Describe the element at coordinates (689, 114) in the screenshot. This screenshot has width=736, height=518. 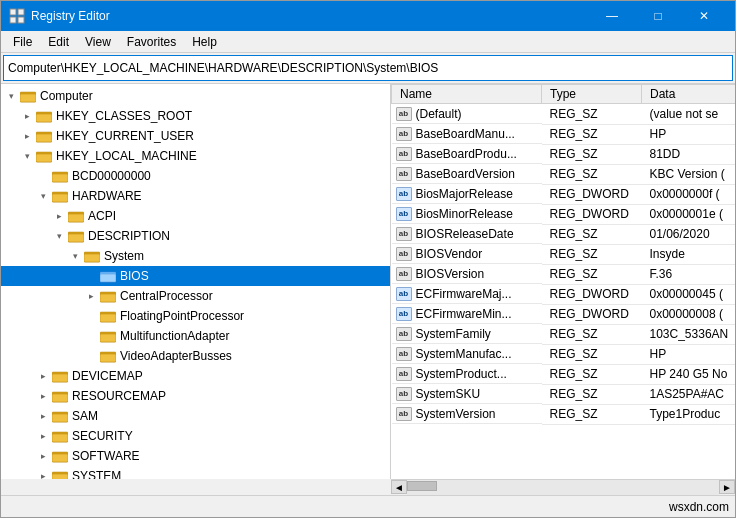
I see `cell-data: (value not se` at that location.